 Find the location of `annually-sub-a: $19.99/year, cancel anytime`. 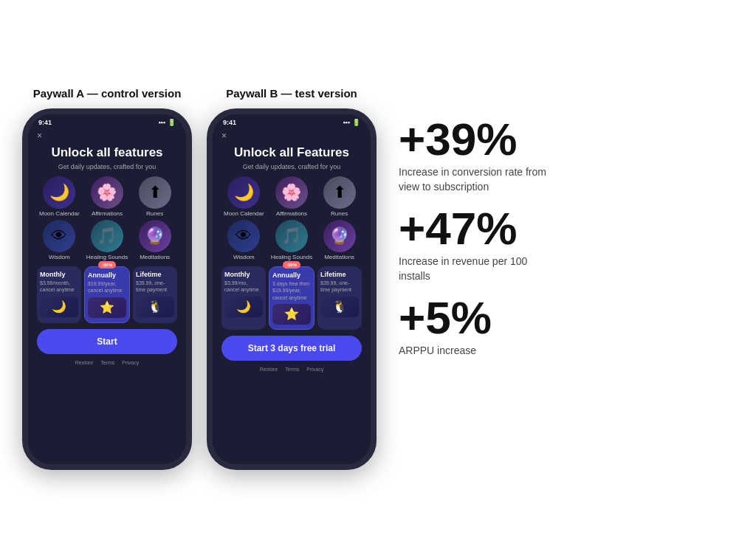

annually-sub-a: $19.99/year, cancel anytime is located at coordinates (107, 287).